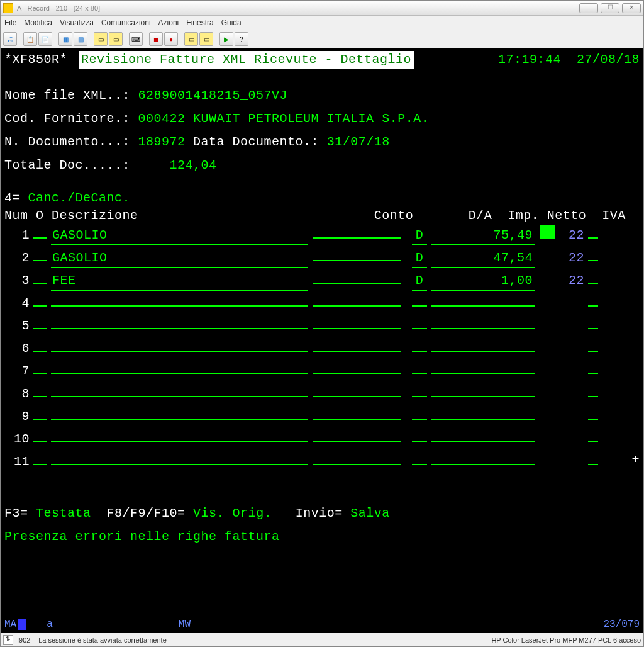 This screenshot has height=647, width=644. Describe the element at coordinates (483, 281) in the screenshot. I see `row-netto-input: 1,00` at that location.